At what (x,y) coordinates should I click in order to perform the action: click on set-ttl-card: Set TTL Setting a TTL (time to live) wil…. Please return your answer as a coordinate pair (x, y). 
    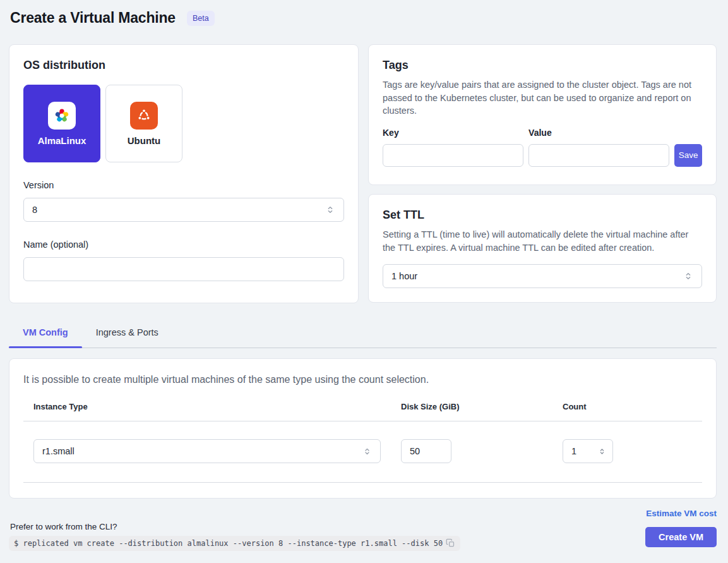
    Looking at the image, I should click on (542, 248).